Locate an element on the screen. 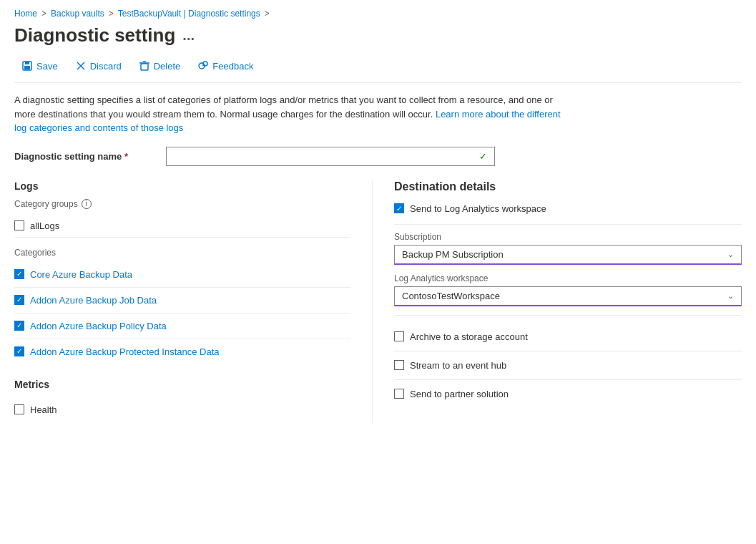 The width and height of the screenshot is (756, 544). page-title: Diagnostic setting is located at coordinates (94, 36).